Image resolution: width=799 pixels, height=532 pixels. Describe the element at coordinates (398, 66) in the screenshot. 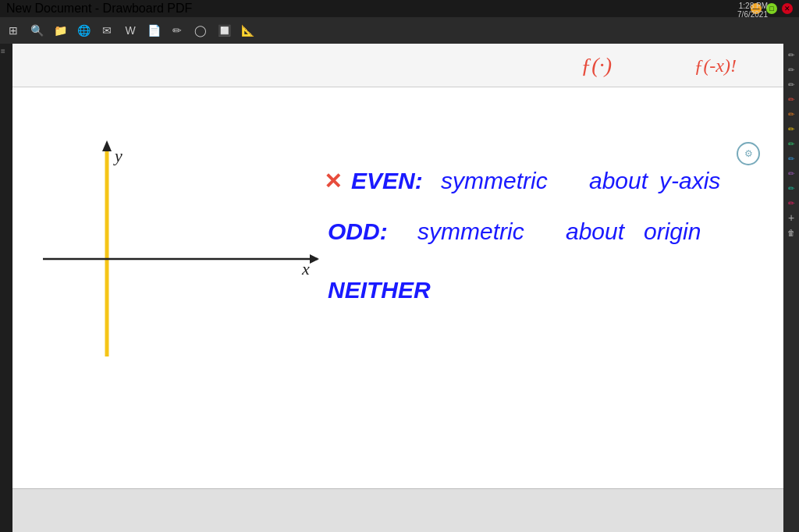

I see `top-strip: ƒ(·) ƒ(-x)!` at that location.